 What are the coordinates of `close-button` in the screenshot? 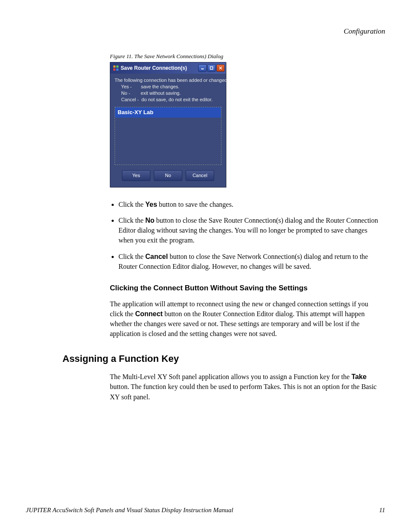 It's located at (221, 68).